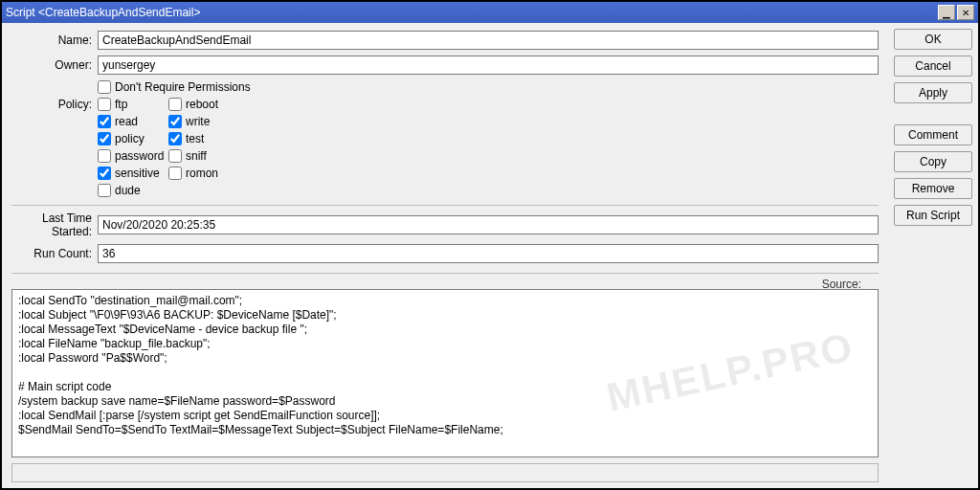  Describe the element at coordinates (133, 190) in the screenshot. I see `policy-dude-checkbox: dude` at that location.